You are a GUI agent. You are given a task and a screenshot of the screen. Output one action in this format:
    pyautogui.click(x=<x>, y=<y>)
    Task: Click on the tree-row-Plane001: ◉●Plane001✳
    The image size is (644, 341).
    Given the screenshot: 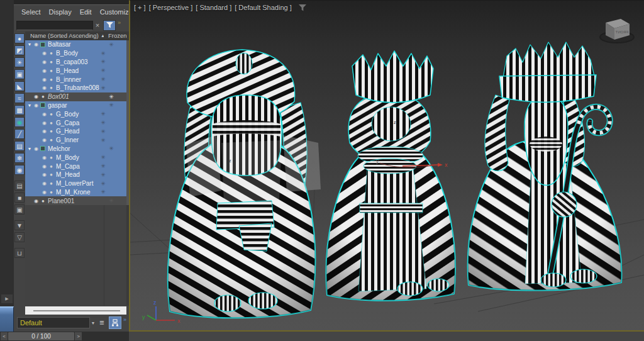 What is the action you would take?
    pyautogui.click(x=75, y=201)
    